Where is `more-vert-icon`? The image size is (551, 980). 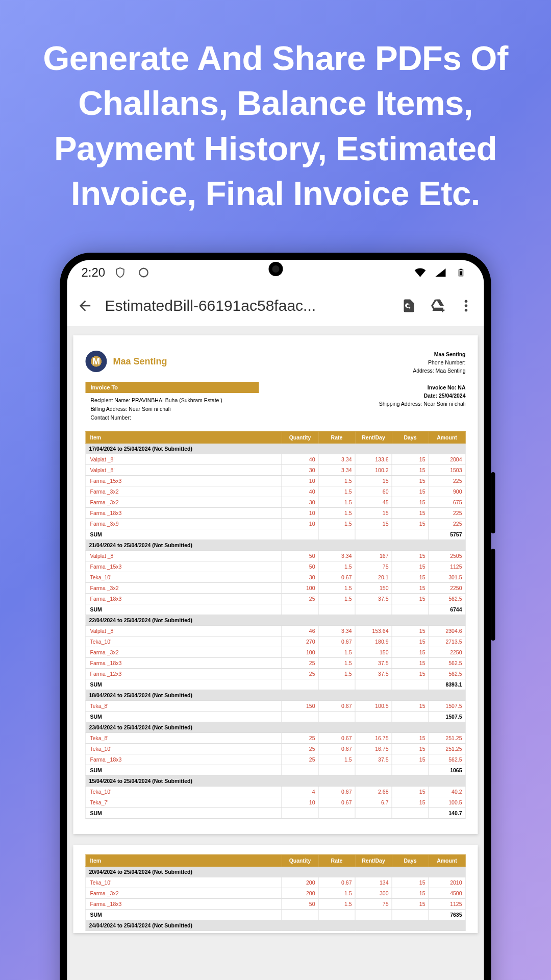
more-vert-icon is located at coordinates (466, 306).